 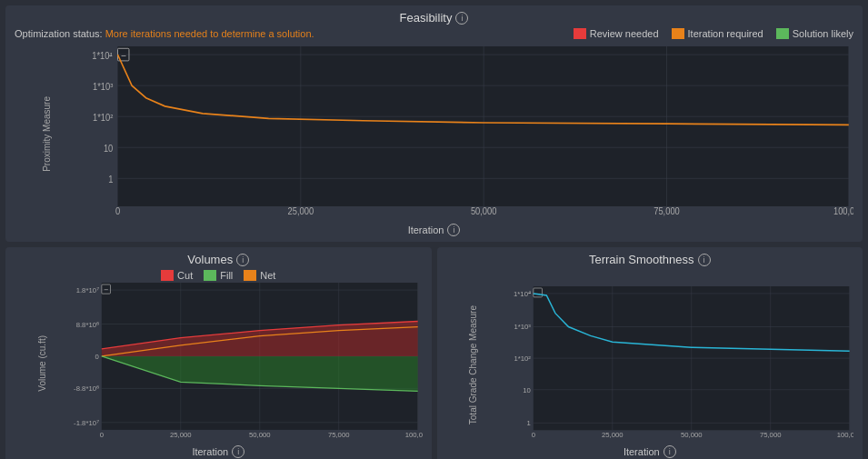 I want to click on volumes-y-label: Volume (cu.ft), so click(x=42, y=364).